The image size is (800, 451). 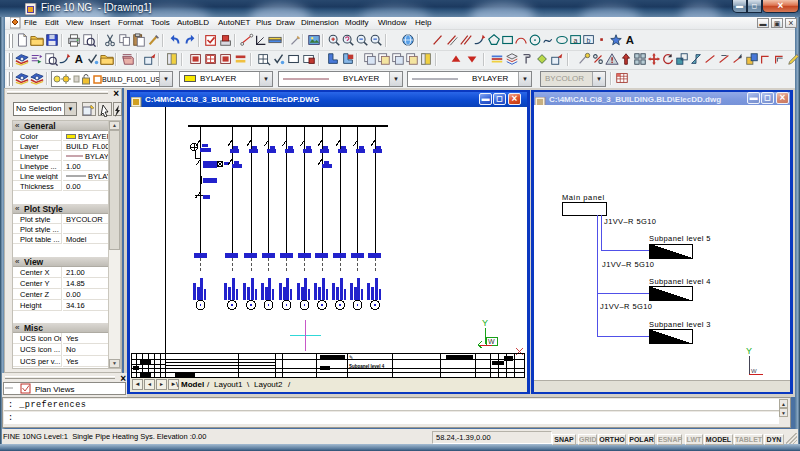 What do you see at coordinates (680, 238) in the screenshot?
I see `svg-text: Subpanel level 5` at bounding box center [680, 238].